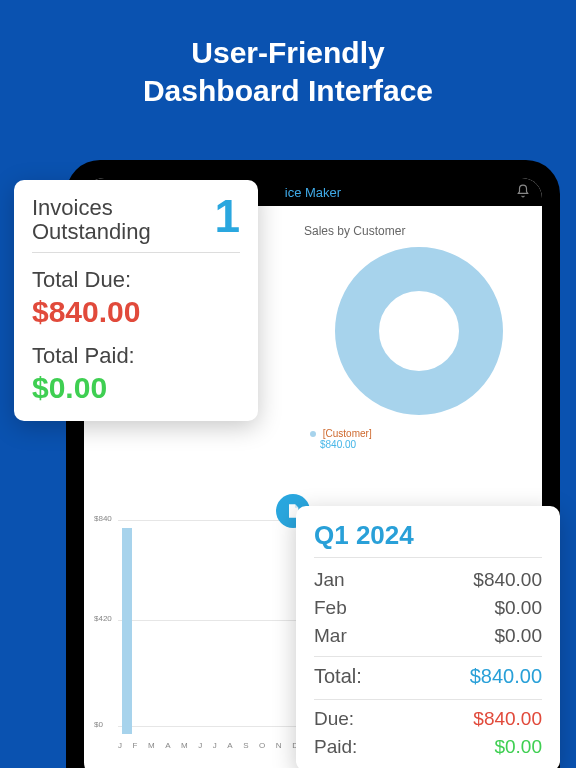 This screenshot has width=576, height=768. I want to click on m-a2: A, so click(230, 746).